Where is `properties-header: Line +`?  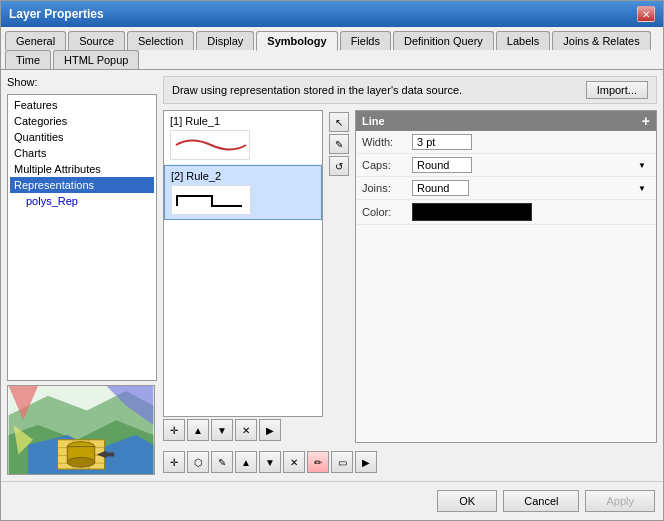 properties-header: Line + is located at coordinates (506, 121).